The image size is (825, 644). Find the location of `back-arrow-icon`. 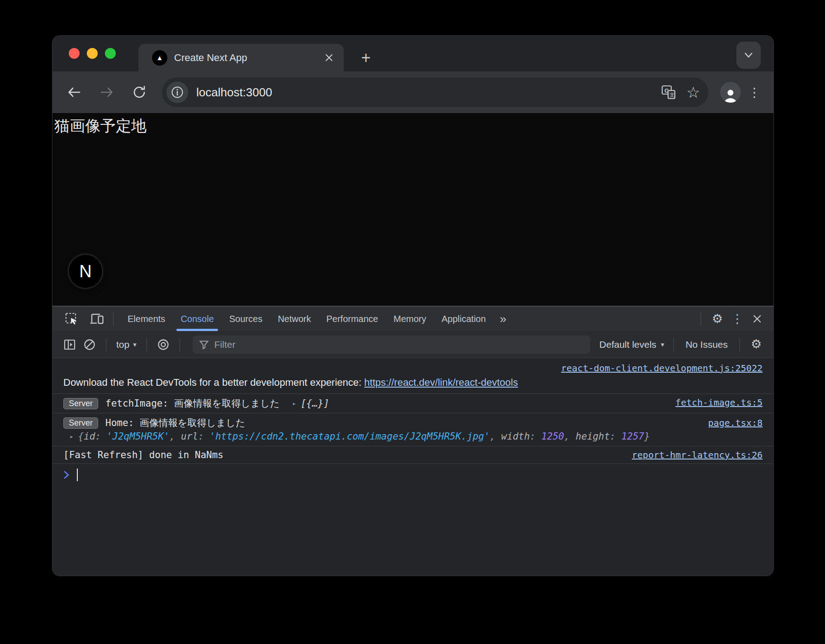

back-arrow-icon is located at coordinates (74, 92).